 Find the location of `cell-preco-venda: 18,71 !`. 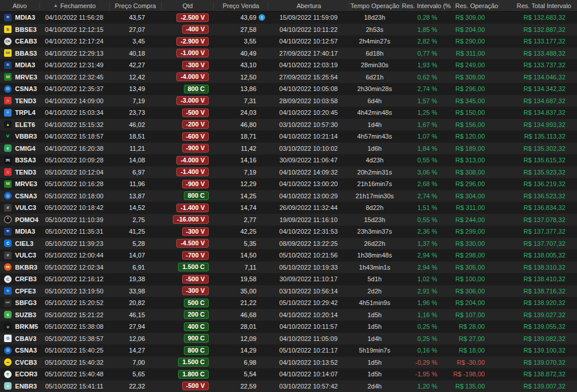

cell-preco-venda: 18,71 ! is located at coordinates (241, 137).